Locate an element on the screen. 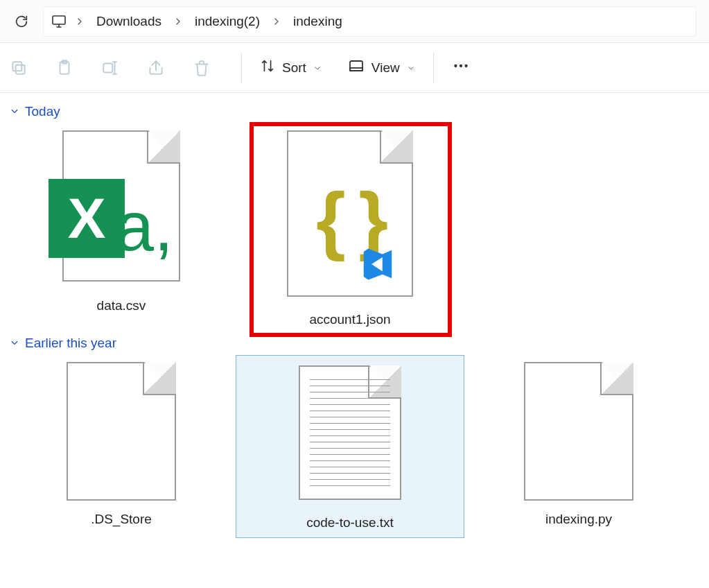  file-item: indexing.py is located at coordinates (579, 447).